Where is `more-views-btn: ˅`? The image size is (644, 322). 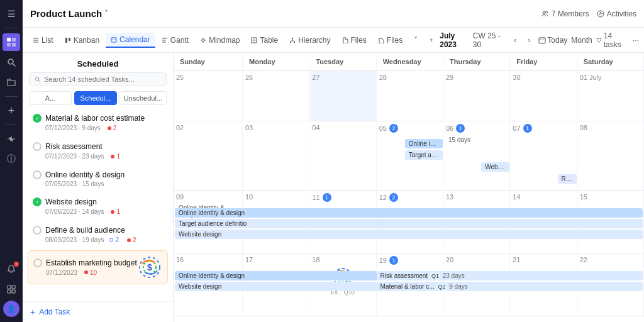 more-views-btn: ˅ is located at coordinates (416, 40).